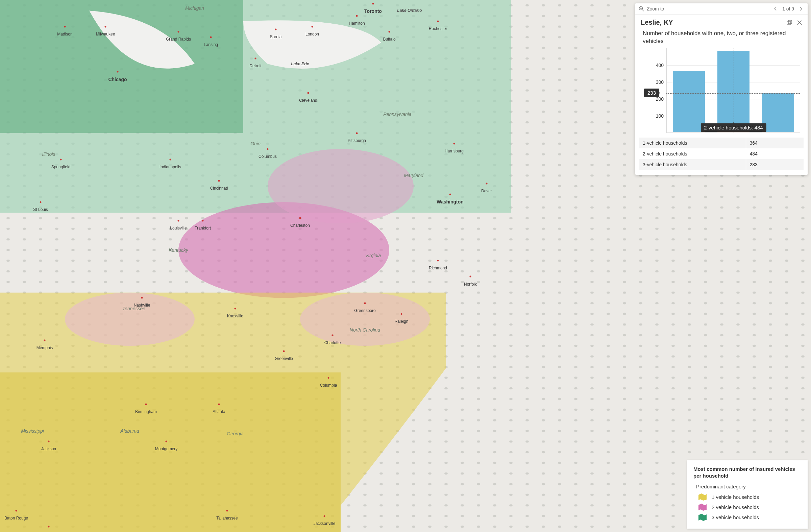 The width and height of the screenshot is (811, 532). What do you see at coordinates (657, 22) in the screenshot?
I see `popup-title: Leslie, KY` at bounding box center [657, 22].